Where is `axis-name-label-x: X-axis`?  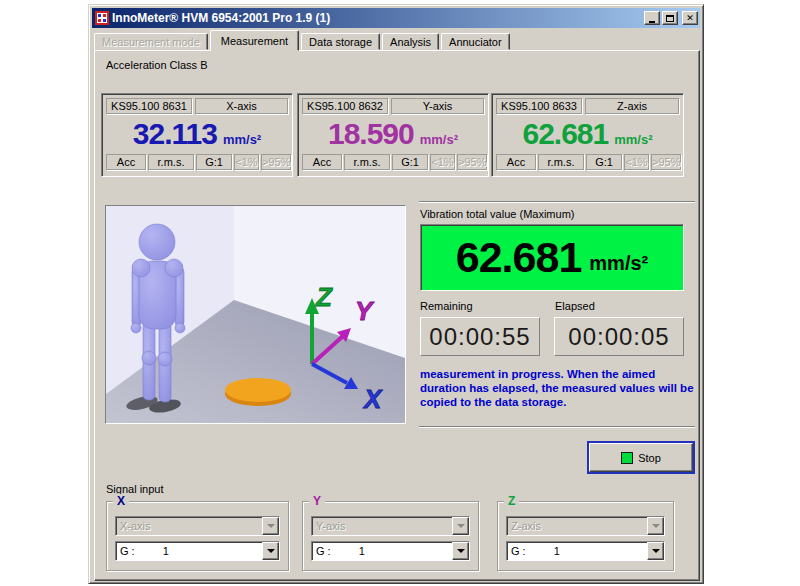 axis-name-label-x: X-axis is located at coordinates (242, 106).